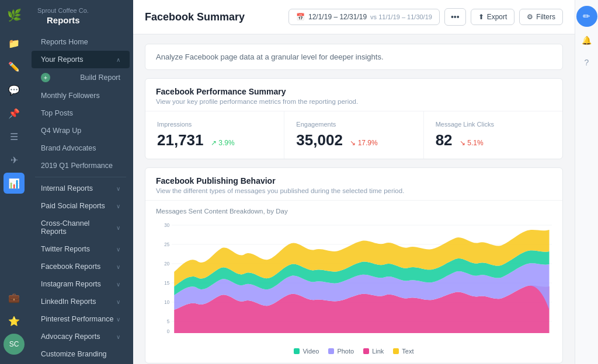 The height and width of the screenshot is (364, 598). What do you see at coordinates (354, 135) in the screenshot?
I see `metric-engagements: Engagements 35,002 ↘ 17.9%` at bounding box center [354, 135].